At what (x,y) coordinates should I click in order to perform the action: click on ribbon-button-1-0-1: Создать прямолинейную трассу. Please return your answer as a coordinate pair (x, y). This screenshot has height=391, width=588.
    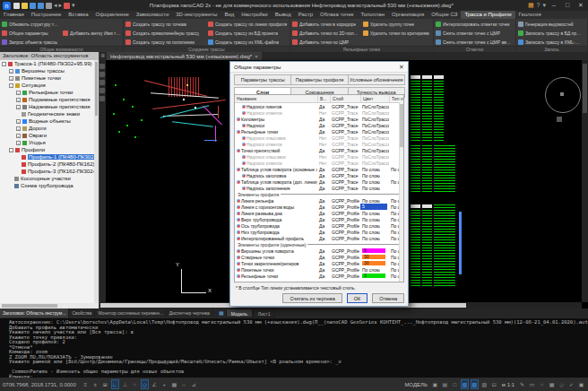
    Looking at the image, I should click on (165, 32).